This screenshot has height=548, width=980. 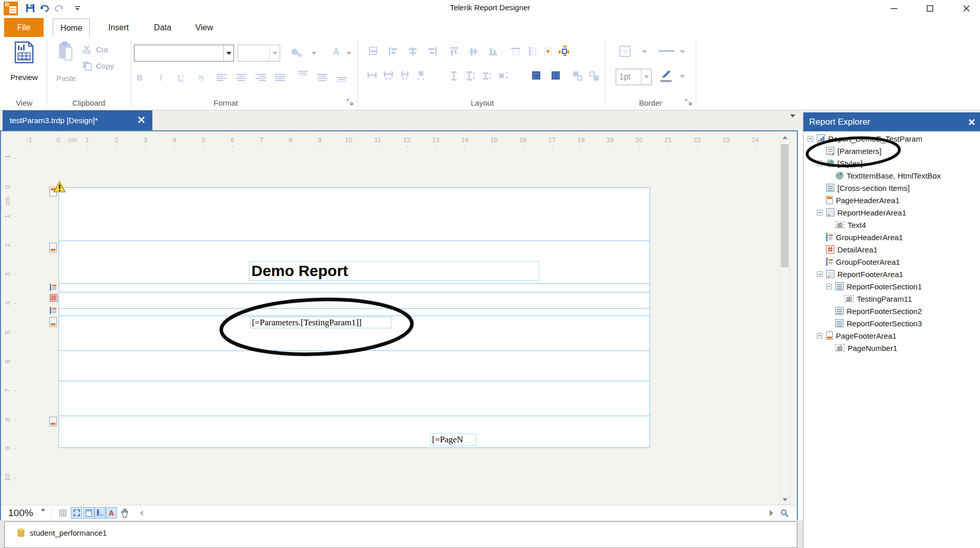 I want to click on background-color-dropdown, so click(x=314, y=53).